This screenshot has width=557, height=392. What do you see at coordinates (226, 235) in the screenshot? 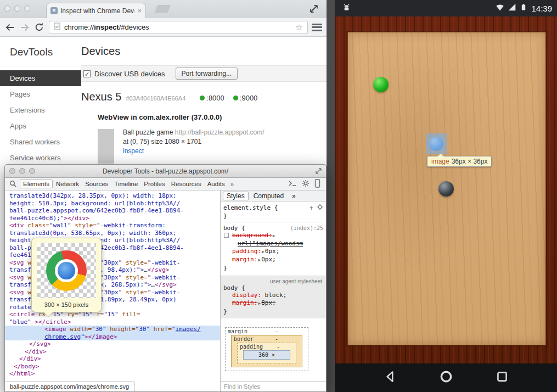
I see `property-checkbox` at bounding box center [226, 235].